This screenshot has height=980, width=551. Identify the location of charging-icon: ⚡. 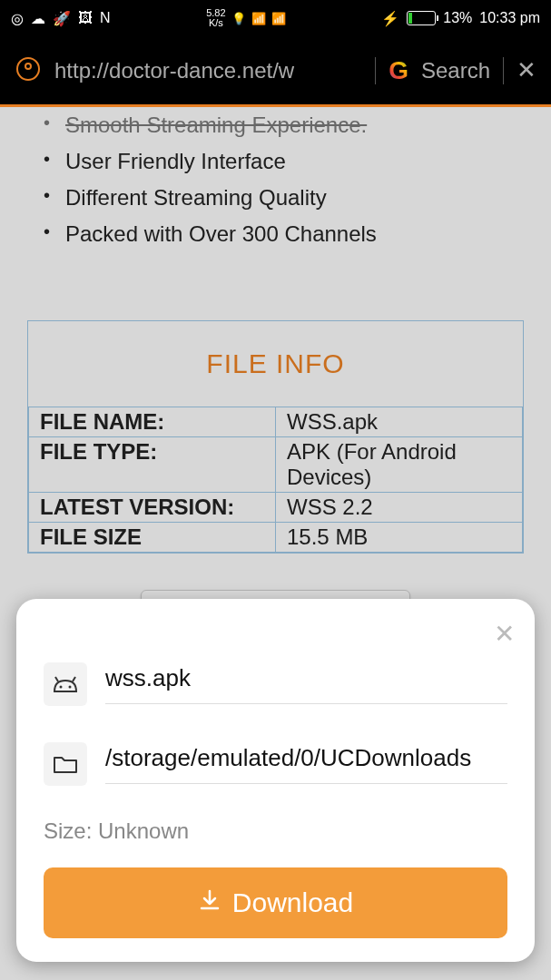
(390, 18).